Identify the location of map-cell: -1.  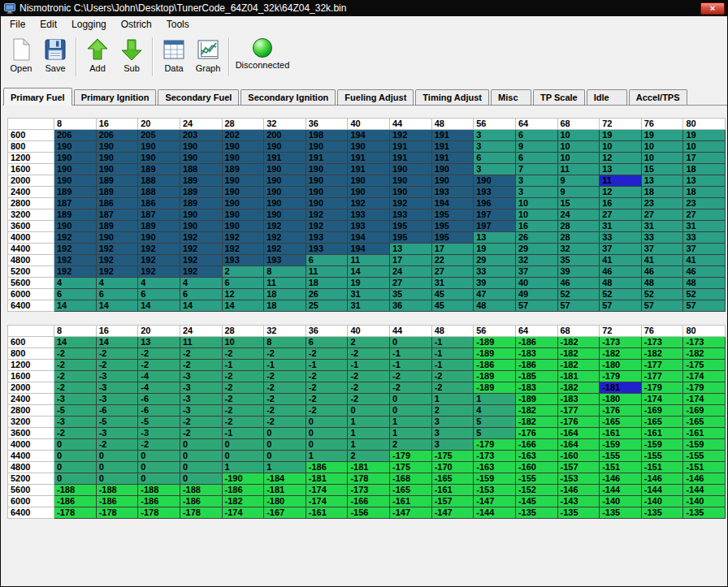
(453, 365).